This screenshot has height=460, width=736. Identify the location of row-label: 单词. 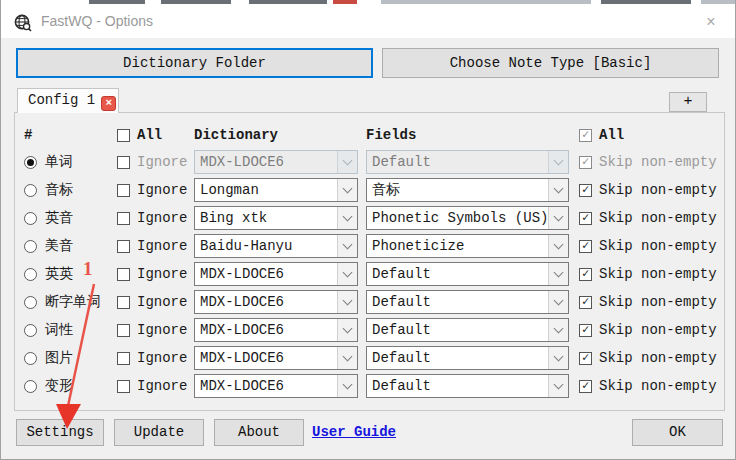
(59, 162).